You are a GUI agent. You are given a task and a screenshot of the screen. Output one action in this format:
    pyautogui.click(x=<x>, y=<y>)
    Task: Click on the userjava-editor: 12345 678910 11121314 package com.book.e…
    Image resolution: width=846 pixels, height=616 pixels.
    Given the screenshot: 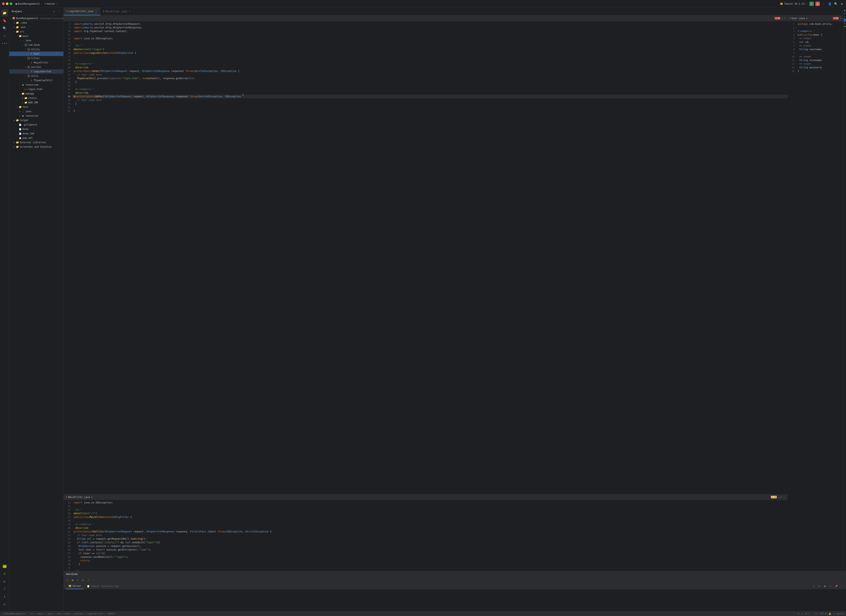 What is the action you would take?
    pyautogui.click(x=817, y=296)
    